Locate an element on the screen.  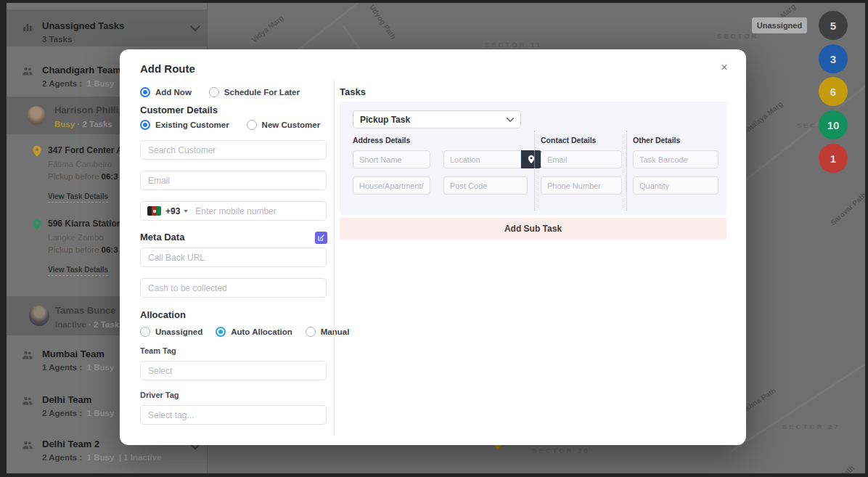
pick-location-button is located at coordinates (531, 160).